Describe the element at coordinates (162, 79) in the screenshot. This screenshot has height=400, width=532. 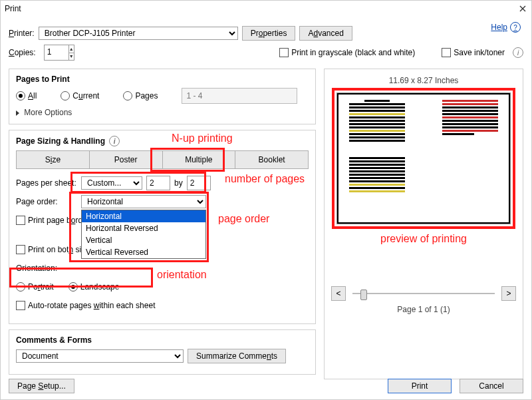
I see `pages-to-print-title: Pages to Print` at that location.